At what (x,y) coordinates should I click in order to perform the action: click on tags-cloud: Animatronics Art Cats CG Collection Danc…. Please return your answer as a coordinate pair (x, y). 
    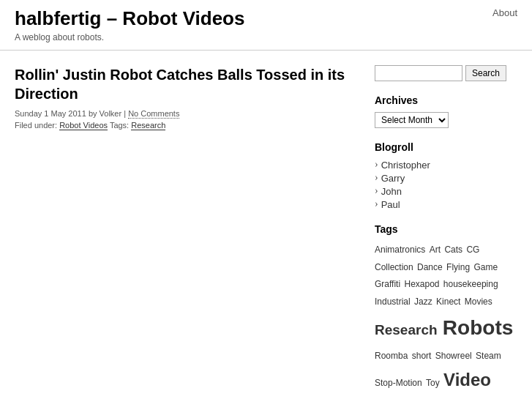
    Looking at the image, I should click on (446, 318).